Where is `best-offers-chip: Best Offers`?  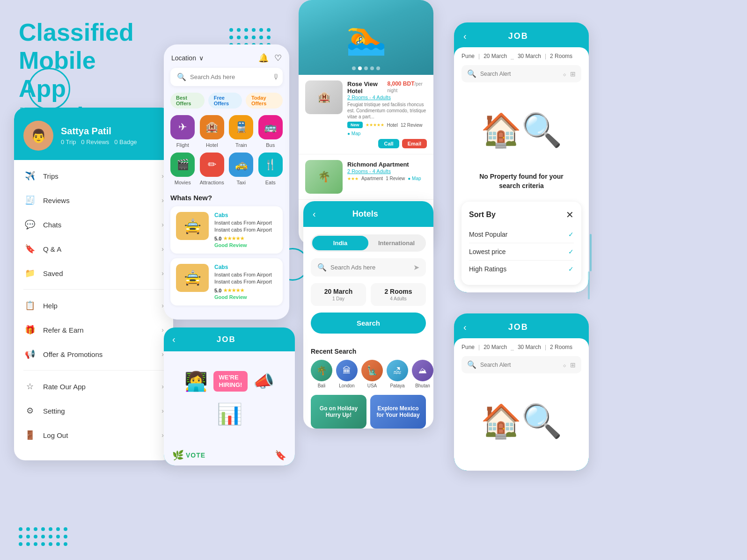
best-offers-chip: Best Offers is located at coordinates (187, 101).